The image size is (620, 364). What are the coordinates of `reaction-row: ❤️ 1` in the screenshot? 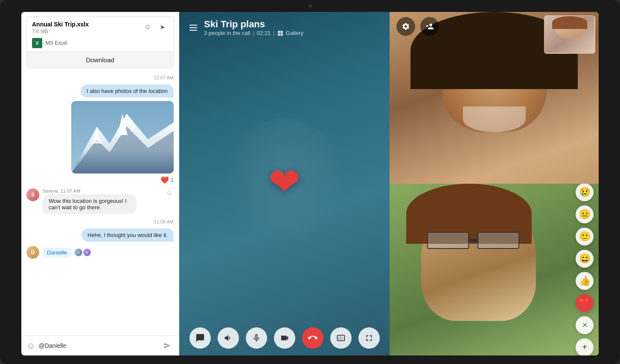 It's located at (167, 180).